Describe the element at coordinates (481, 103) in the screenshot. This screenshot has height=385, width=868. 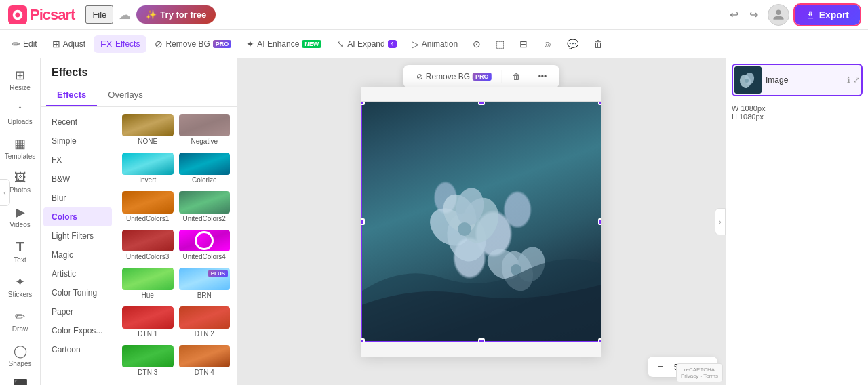
I see `handle-top-middle` at that location.